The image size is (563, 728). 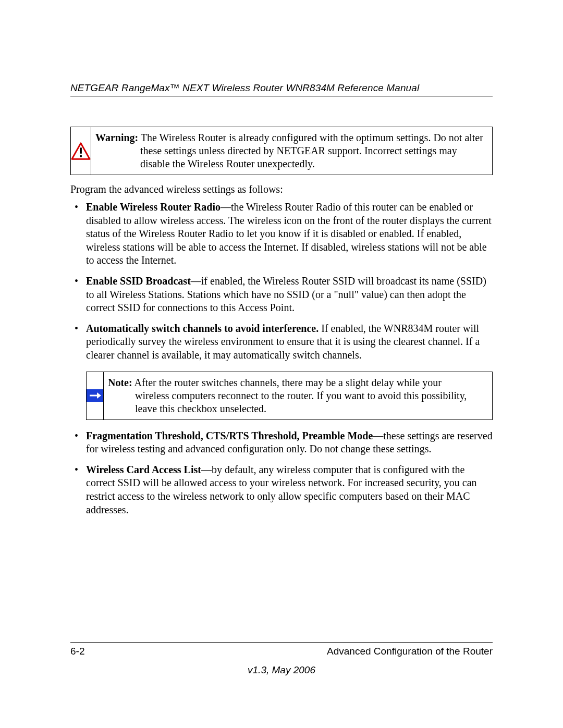 I want to click on warning-text: Warning: The Wireless Router is already …, so click(x=292, y=151).